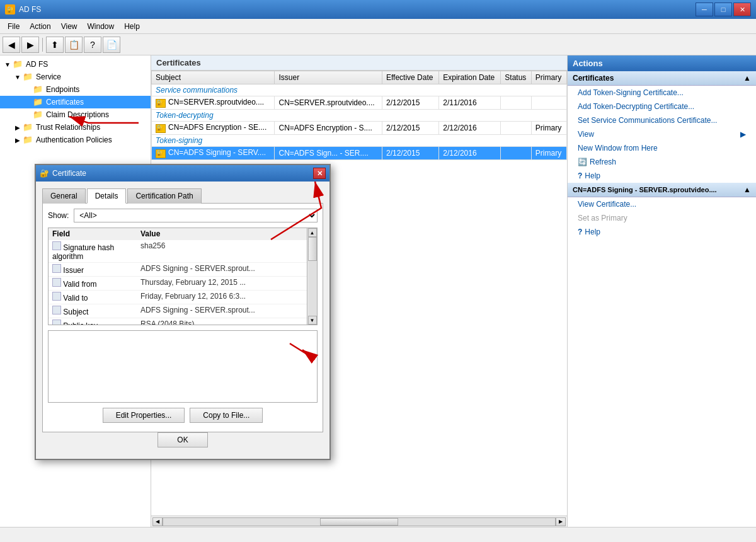  What do you see at coordinates (183, 311) in the screenshot?
I see `field-row-4: Subject ADFS Signing - SERVER.sprout...` at bounding box center [183, 311].